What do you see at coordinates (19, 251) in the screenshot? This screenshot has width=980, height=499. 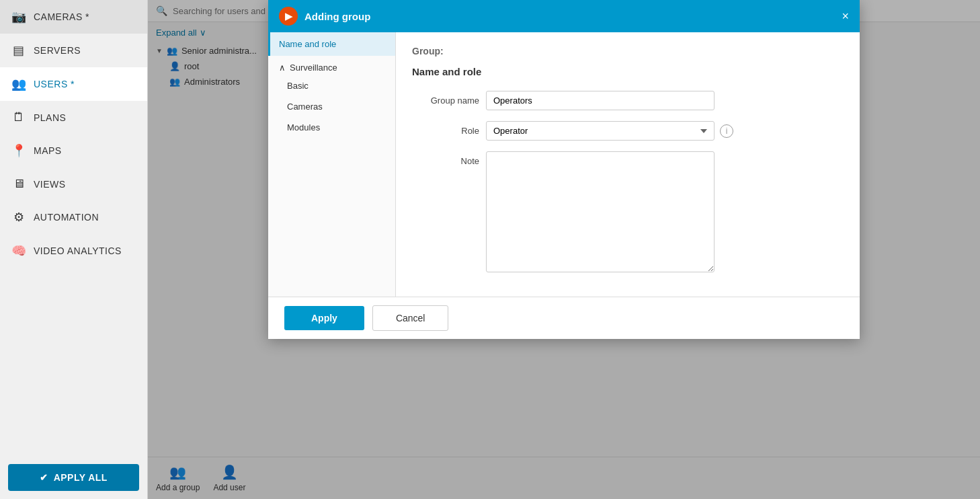 I see `analytics-icon: 🧠` at bounding box center [19, 251].